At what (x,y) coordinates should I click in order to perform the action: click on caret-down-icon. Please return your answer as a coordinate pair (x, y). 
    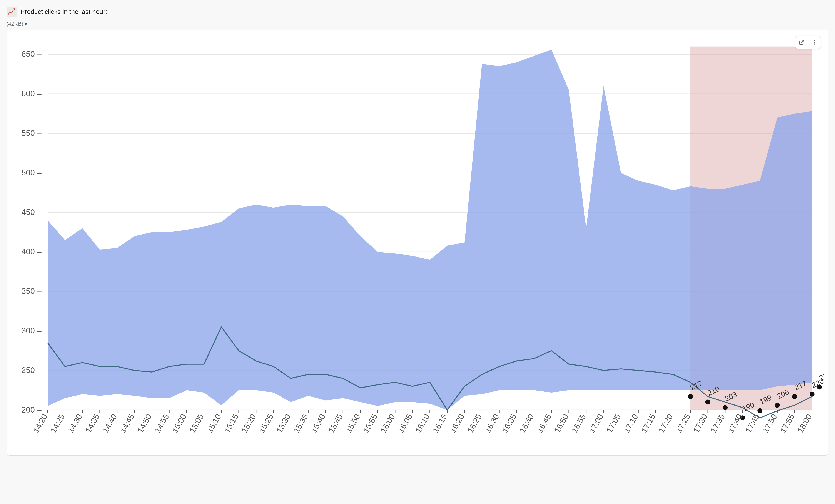
    Looking at the image, I should click on (26, 24).